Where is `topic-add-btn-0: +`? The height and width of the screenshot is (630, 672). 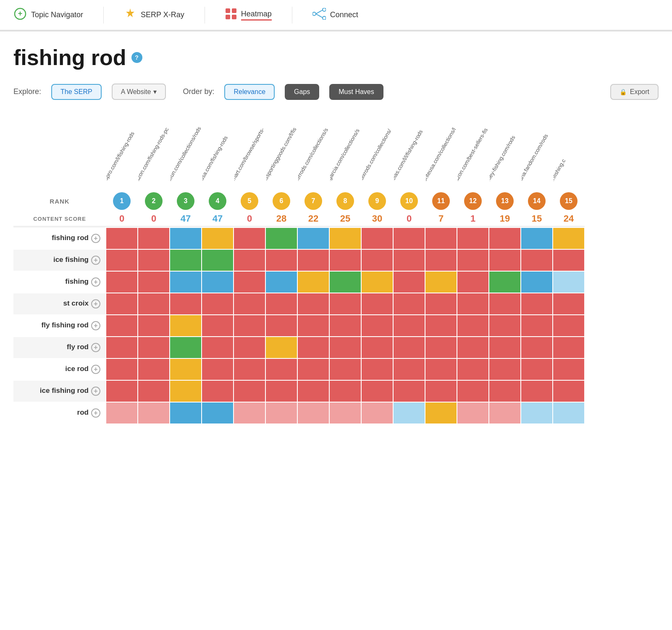
topic-add-btn-0: + is located at coordinates (96, 238).